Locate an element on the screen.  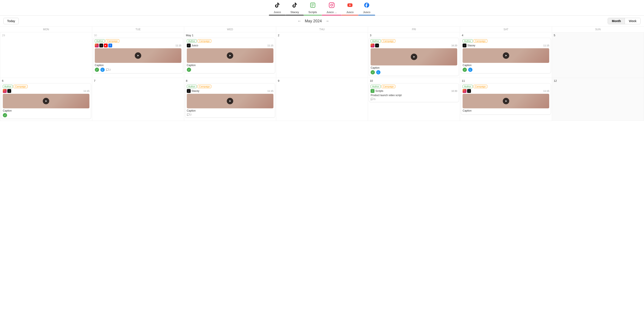
nav-indicator-jusco1 is located at coordinates (278, 15).